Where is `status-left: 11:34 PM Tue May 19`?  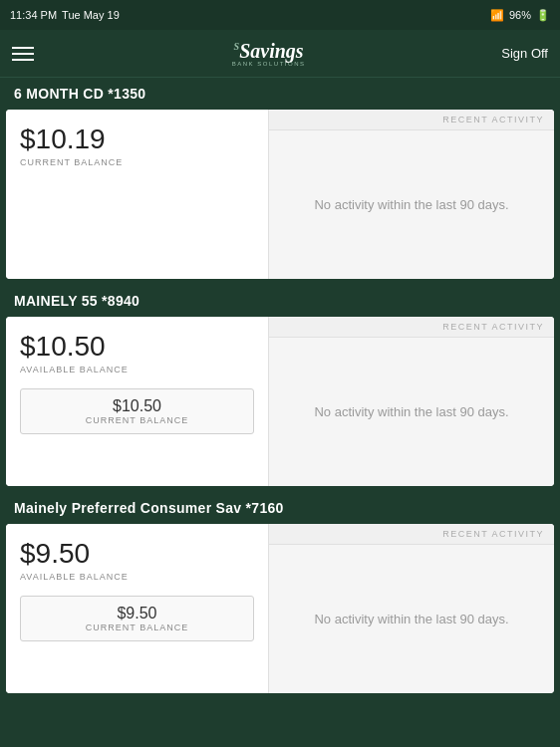 status-left: 11:34 PM Tue May 19 is located at coordinates (65, 15).